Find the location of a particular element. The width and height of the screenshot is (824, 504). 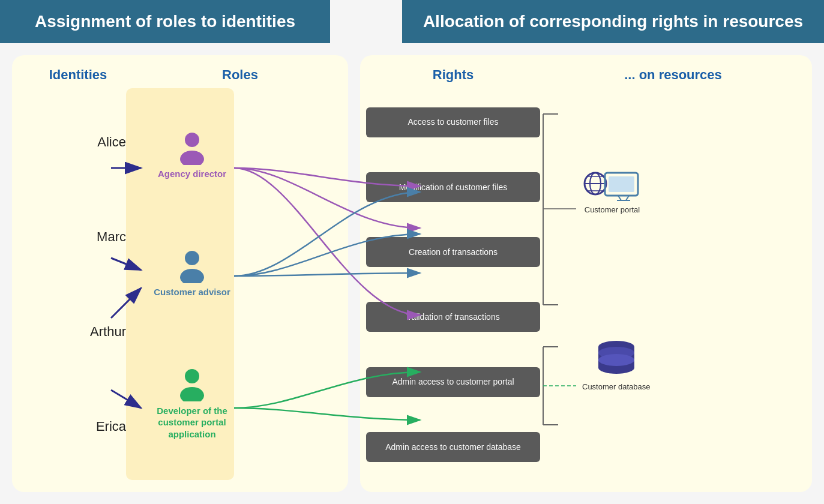

identity-erica: Erica is located at coordinates (78, 427).